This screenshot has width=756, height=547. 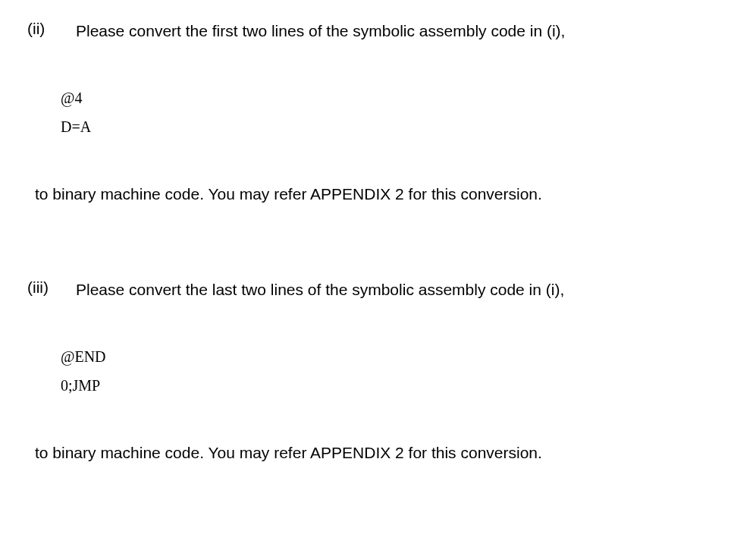 I want to click on question-ii-continuation: to binary machine code. You may refer AP…, so click(x=382, y=194).